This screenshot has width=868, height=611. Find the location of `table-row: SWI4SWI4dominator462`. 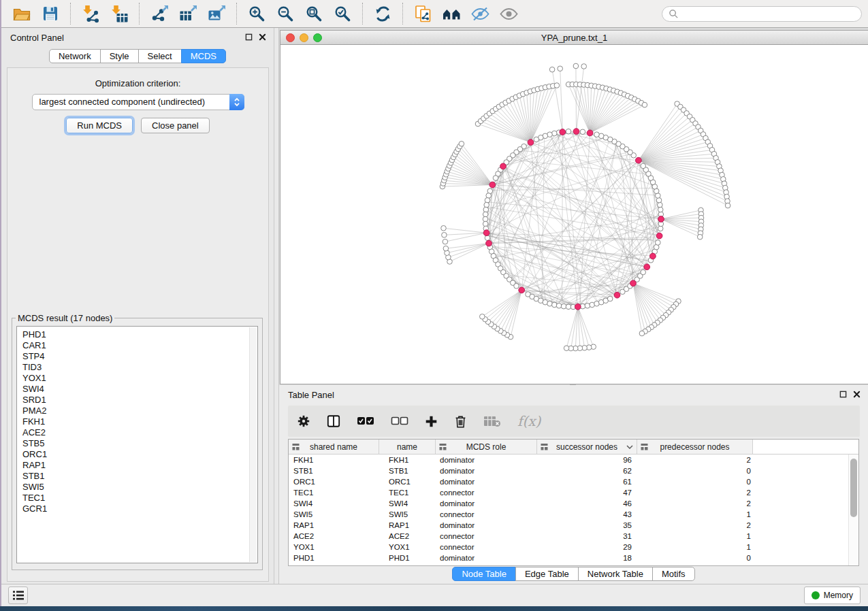

table-row: SWI4SWI4dominator462 is located at coordinates (573, 503).